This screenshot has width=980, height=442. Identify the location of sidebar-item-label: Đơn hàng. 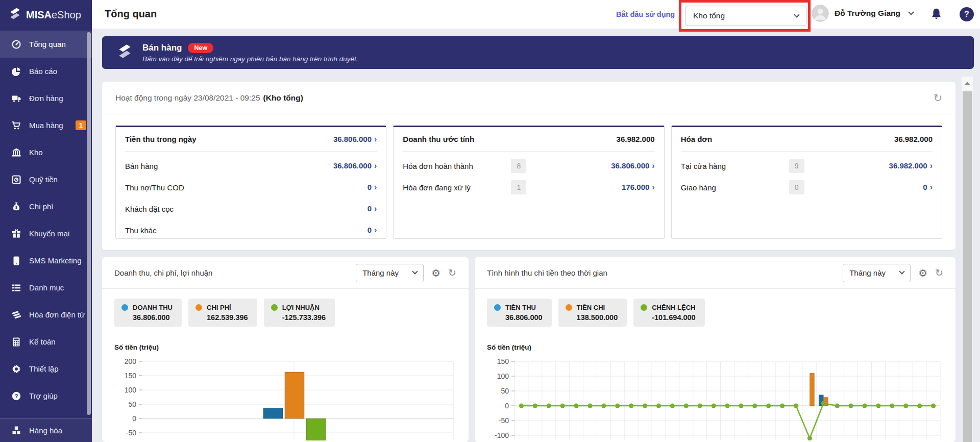
(46, 98).